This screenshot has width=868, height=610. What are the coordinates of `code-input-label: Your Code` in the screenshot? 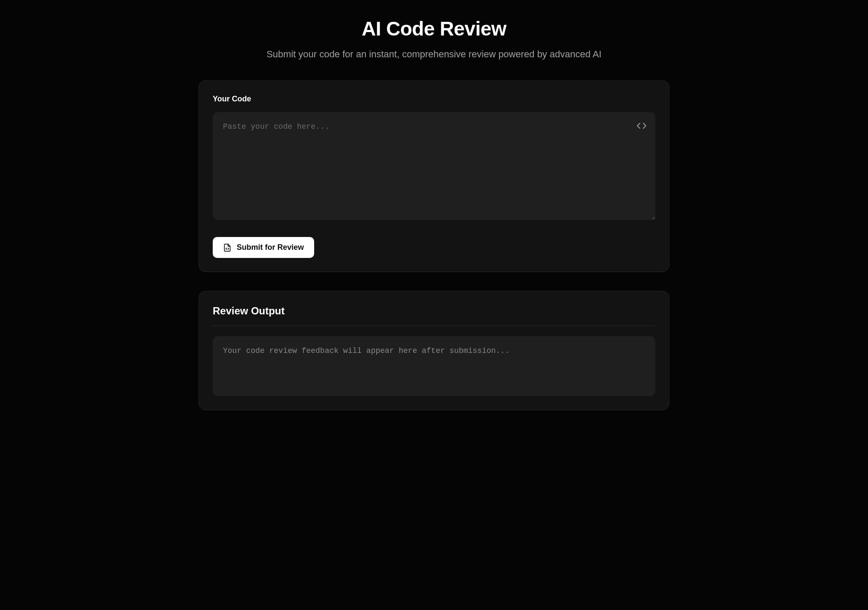 It's located at (434, 99).